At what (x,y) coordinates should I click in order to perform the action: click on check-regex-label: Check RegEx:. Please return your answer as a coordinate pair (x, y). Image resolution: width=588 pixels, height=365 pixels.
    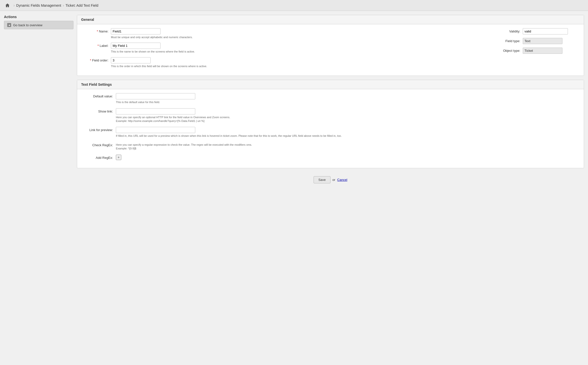
    Looking at the image, I should click on (98, 144).